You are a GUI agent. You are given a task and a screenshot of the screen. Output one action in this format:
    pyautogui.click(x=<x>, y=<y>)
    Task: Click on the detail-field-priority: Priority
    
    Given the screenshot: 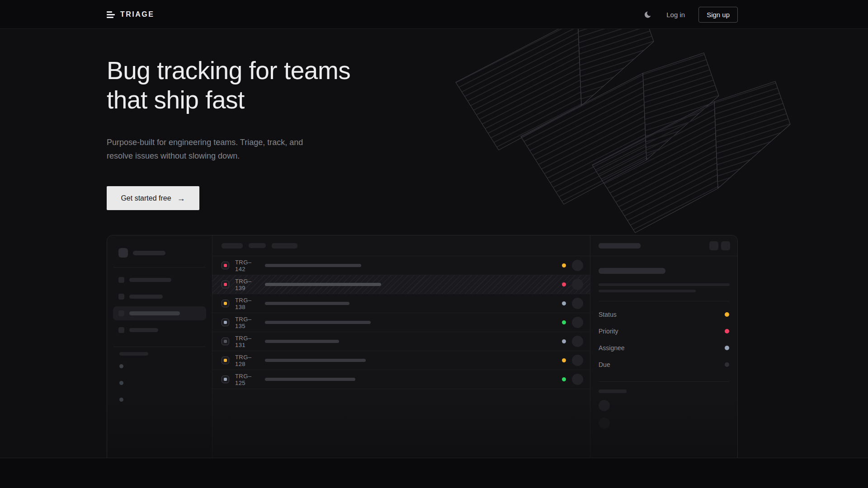 What is the action you would take?
    pyautogui.click(x=664, y=331)
    